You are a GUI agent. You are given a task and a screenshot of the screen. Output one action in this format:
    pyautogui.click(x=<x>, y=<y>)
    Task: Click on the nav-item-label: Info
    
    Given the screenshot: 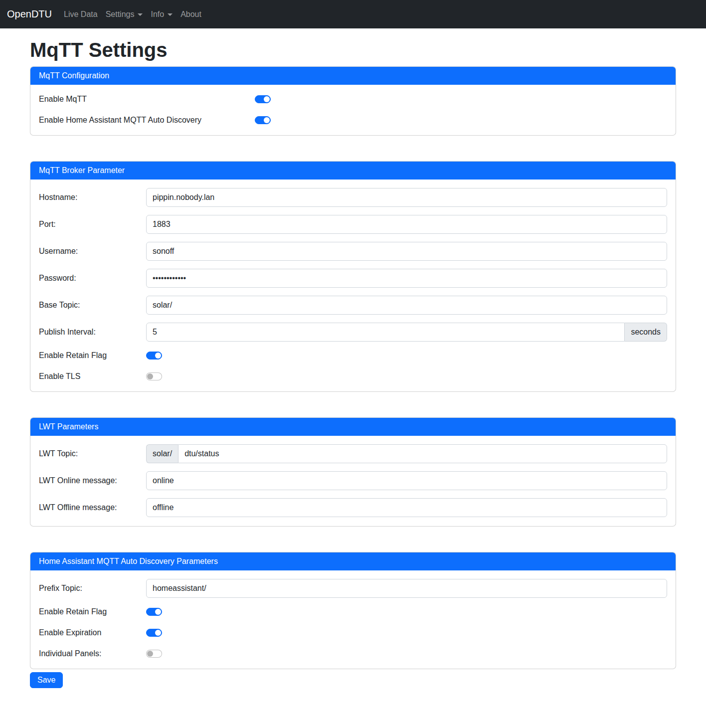 What is the action you would take?
    pyautogui.click(x=158, y=14)
    